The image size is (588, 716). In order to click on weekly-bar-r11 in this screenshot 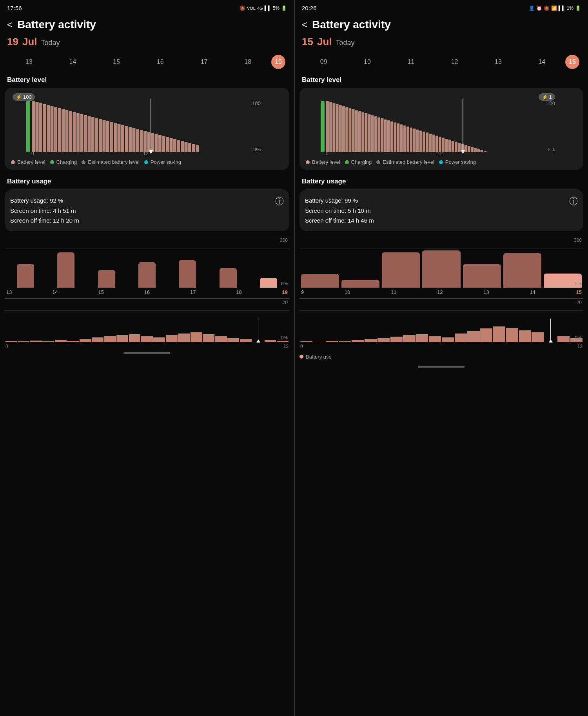, I will do `click(401, 270)`.